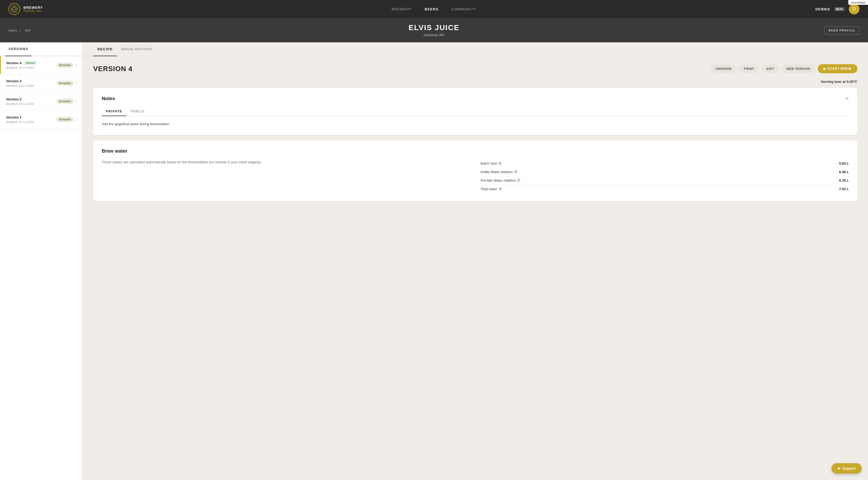  I want to click on beer-name: ELVIS JUICE, so click(434, 28).